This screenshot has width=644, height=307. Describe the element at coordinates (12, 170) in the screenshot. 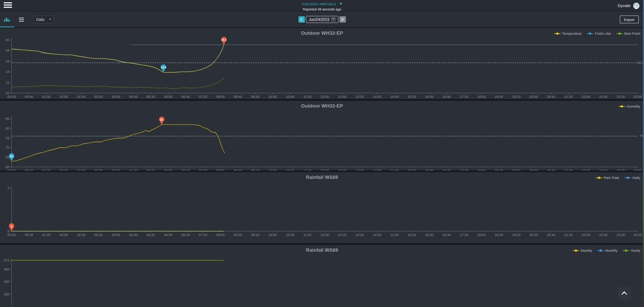

I see `svg-text: 00:00` at that location.